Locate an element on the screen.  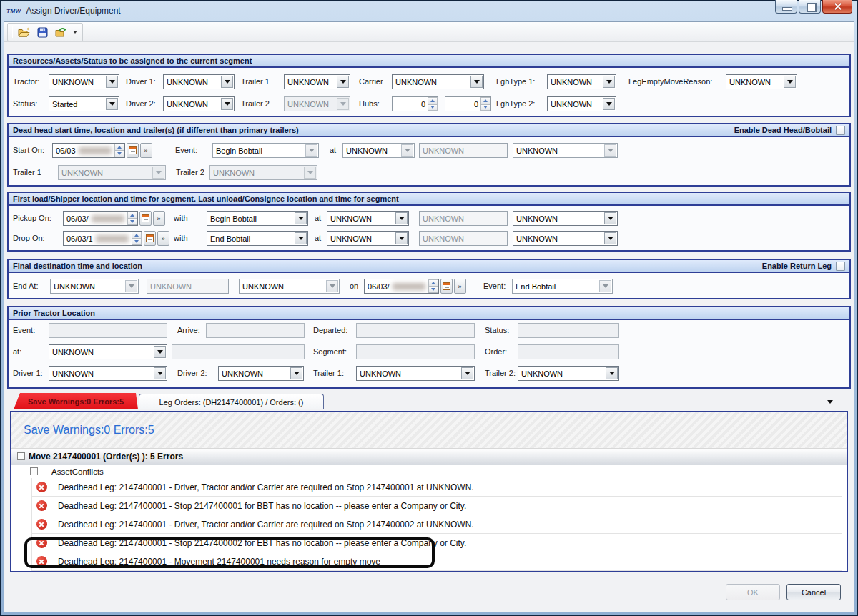
prior-arrive-field is located at coordinates (255, 330).